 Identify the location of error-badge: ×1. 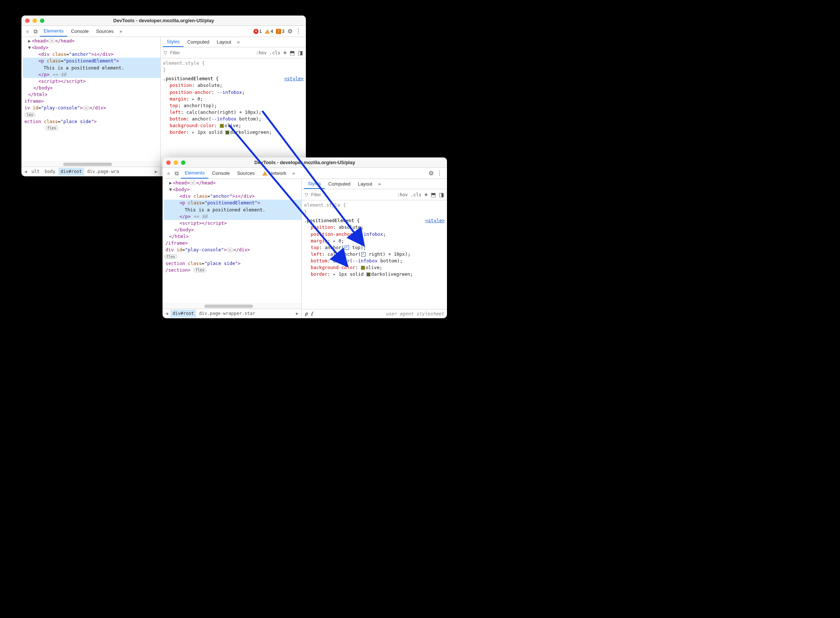
(258, 31).